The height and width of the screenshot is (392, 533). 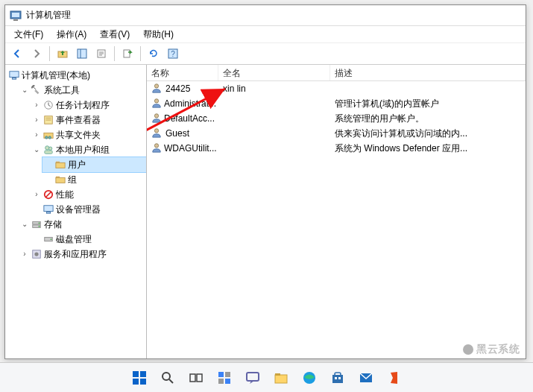 What do you see at coordinates (281, 378) in the screenshot?
I see `file-explorer-button` at bounding box center [281, 378].